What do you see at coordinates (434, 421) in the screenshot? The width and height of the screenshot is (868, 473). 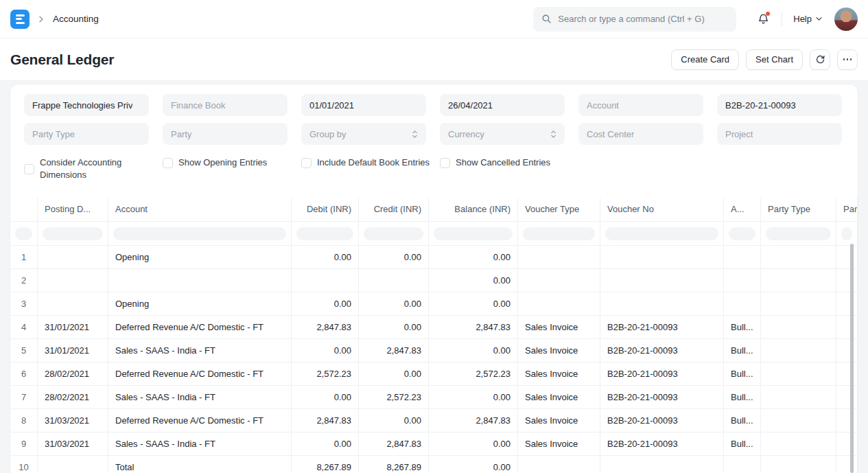 I see `table-row: 831/03/2021Deferred Revenue A/C Domestic…` at bounding box center [434, 421].